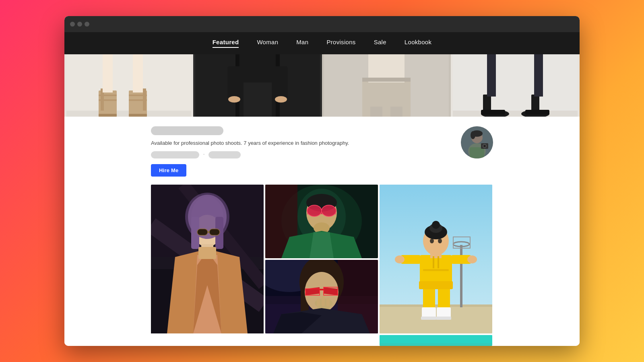 The height and width of the screenshot is (362, 644). Describe the element at coordinates (302, 143) in the screenshot. I see `profile-bio: Available for professional photo shoots.…` at that location.